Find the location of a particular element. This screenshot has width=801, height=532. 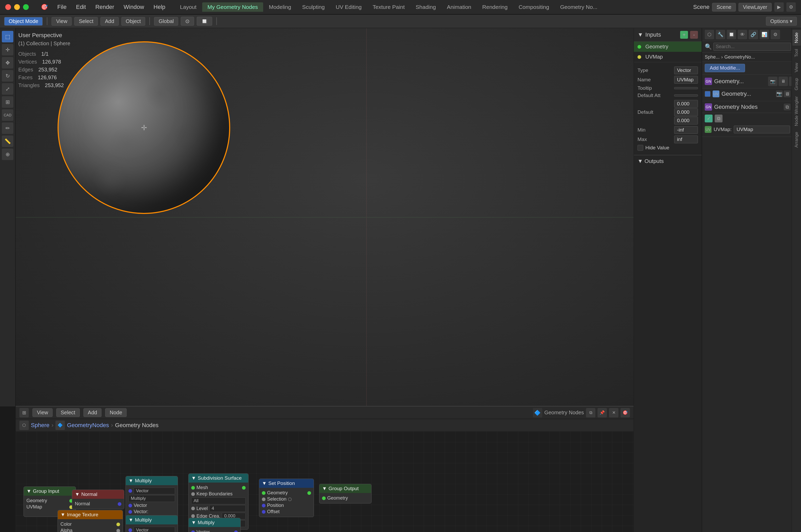

geometry-nodes-icon-breadcrumb: 🔷 is located at coordinates (60, 425).